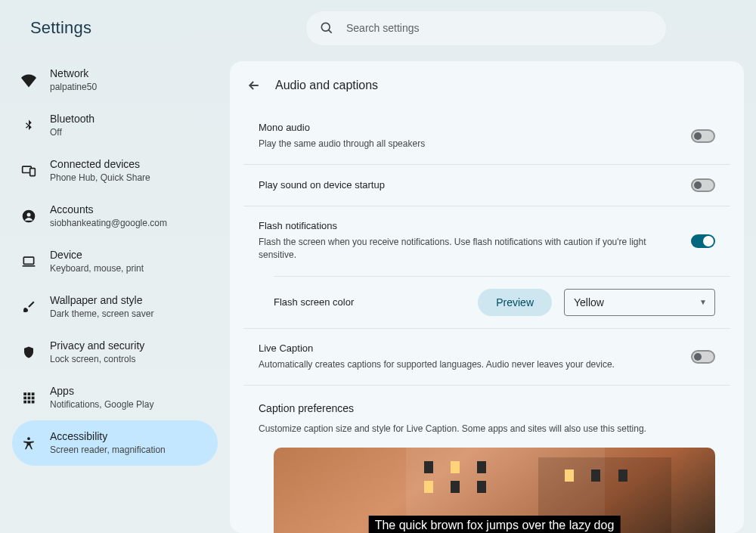  Describe the element at coordinates (97, 268) in the screenshot. I see `sidebar-item-sublabel: Keyboard, mouse, print` at that location.